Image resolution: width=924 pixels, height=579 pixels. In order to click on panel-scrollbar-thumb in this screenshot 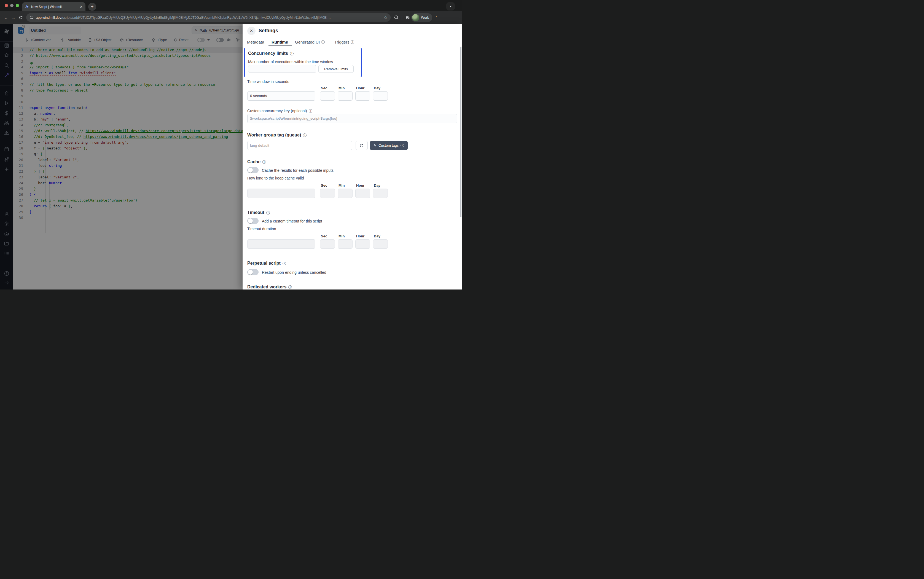, I will do `click(461, 132)`.